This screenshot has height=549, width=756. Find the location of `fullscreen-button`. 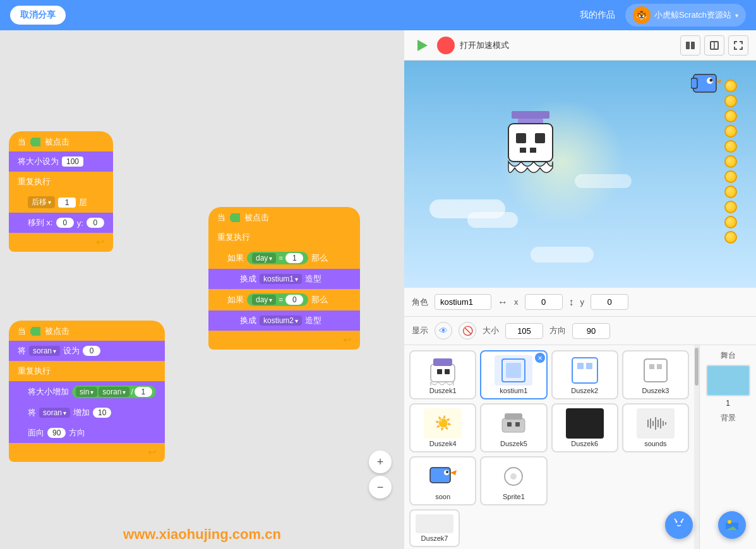

fullscreen-button is located at coordinates (738, 45).